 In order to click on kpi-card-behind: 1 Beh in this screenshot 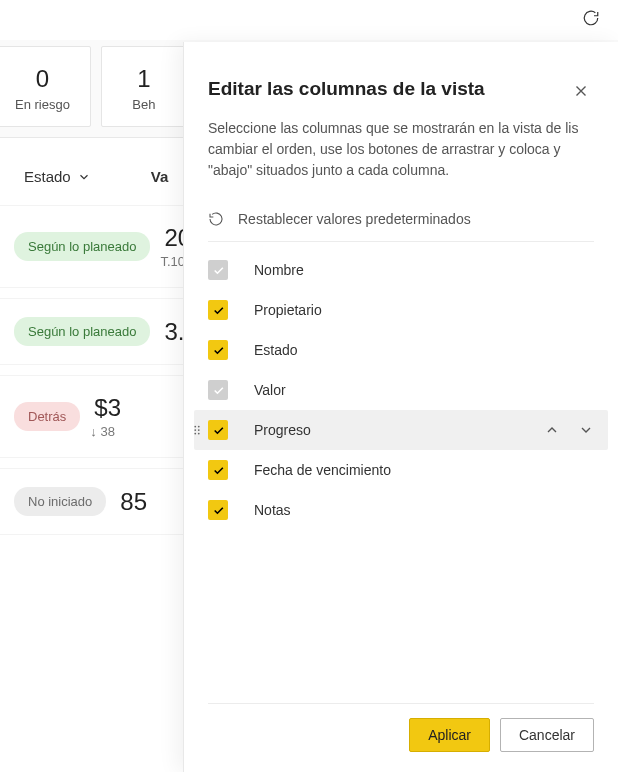, I will do `click(144, 86)`.